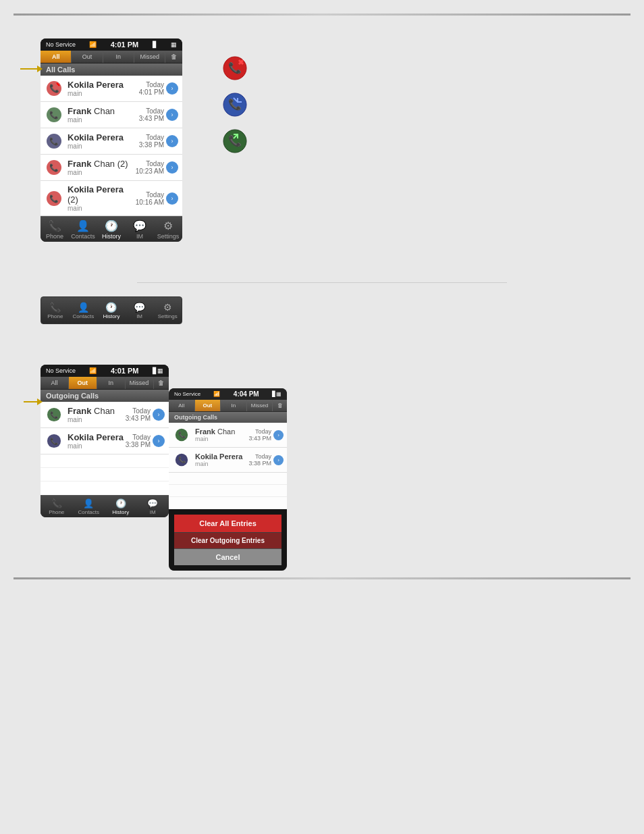  Describe the element at coordinates (111, 139) in the screenshot. I see `screen1-wrapper: No Service 📶 4:01 PM ▊ ▦ All Out In Miss…` at that location.